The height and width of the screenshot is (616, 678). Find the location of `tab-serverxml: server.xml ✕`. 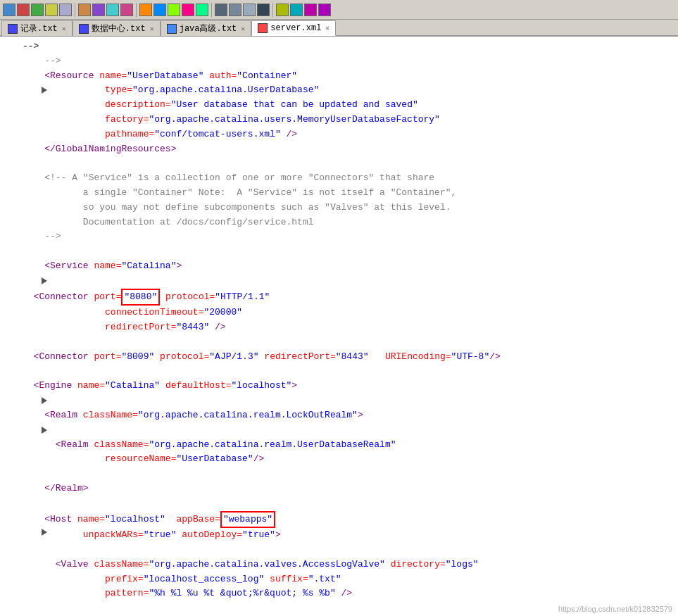

tab-serverxml: server.xml ✕ is located at coordinates (294, 28).